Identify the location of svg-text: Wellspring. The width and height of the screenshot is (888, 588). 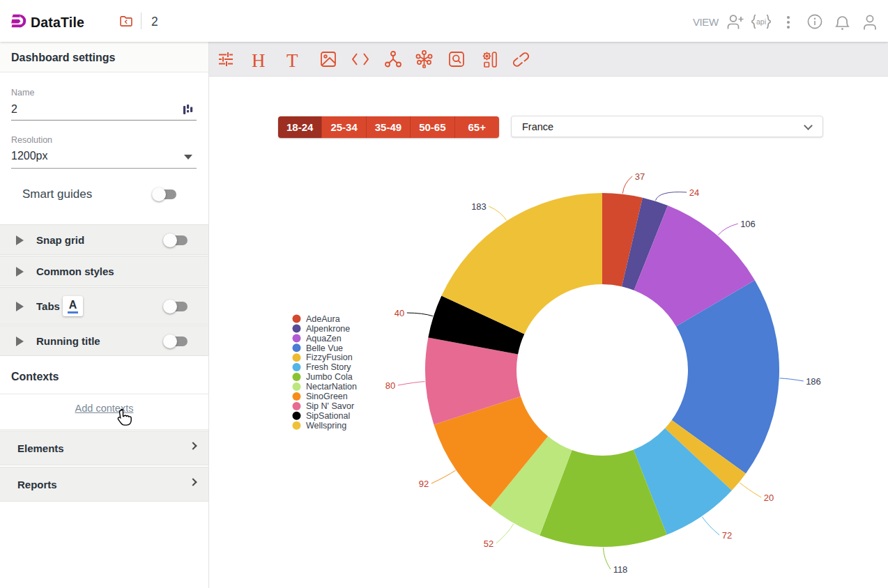
(326, 426).